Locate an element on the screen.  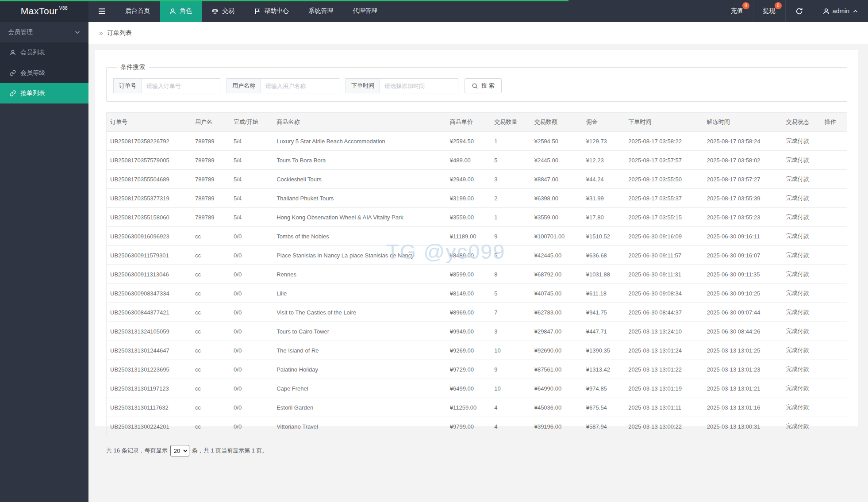
cell-amount: ¥42445.00 is located at coordinates (557, 256).